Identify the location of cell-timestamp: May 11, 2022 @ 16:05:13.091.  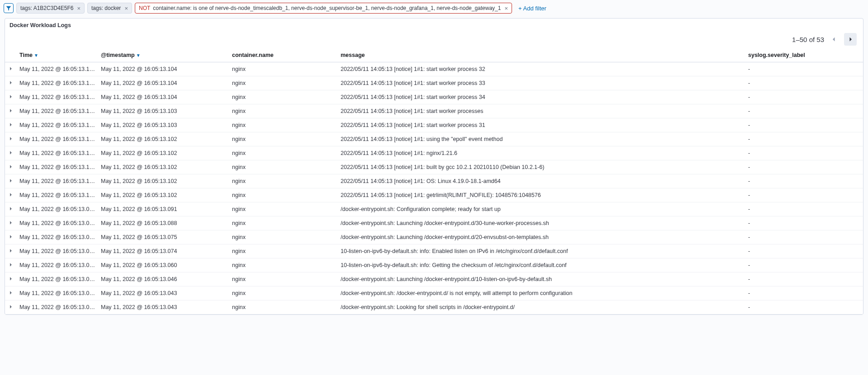
(164, 210).